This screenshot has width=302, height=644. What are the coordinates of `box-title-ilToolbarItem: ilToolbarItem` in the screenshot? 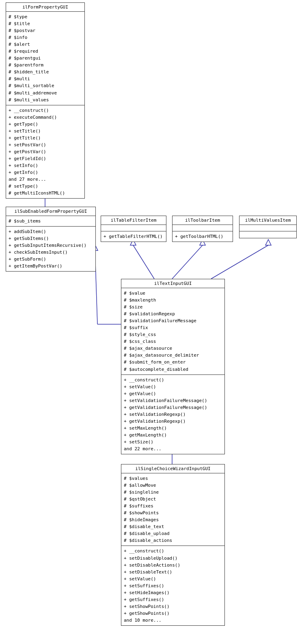 It's located at (203, 220).